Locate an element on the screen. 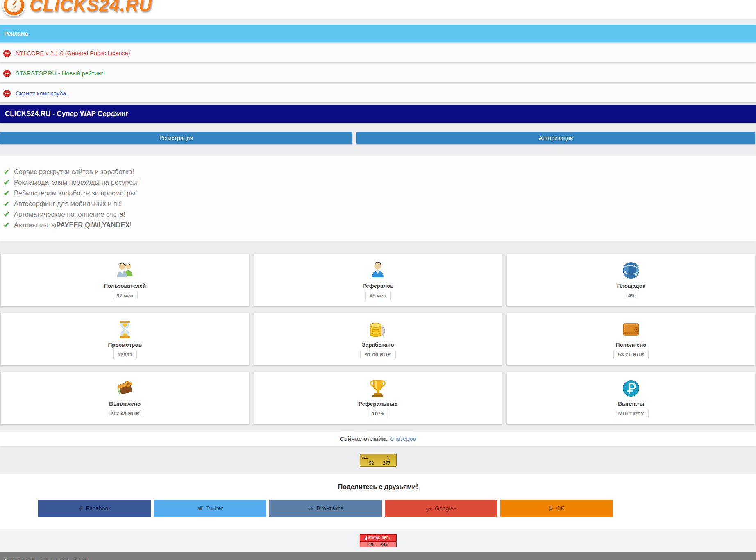 This screenshot has height=560, width=756. stat-label: Рефералов is located at coordinates (378, 286).